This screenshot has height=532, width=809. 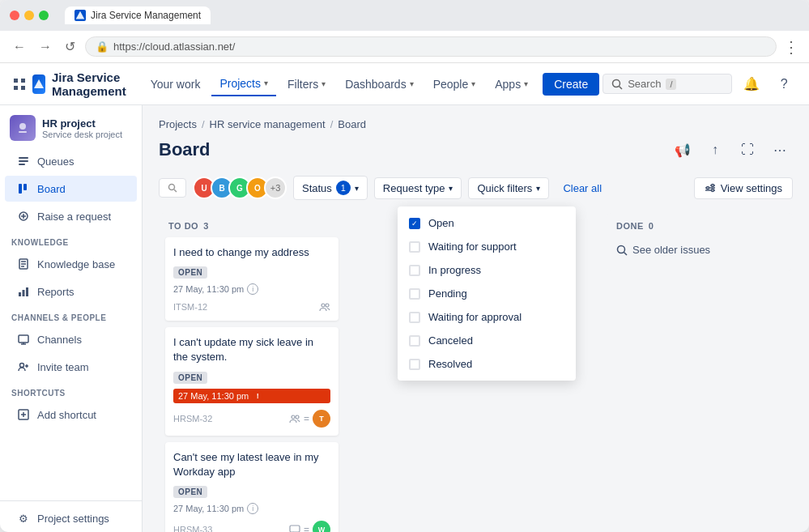 I want to click on dropdown-checkbox-canceled, so click(x=415, y=341).